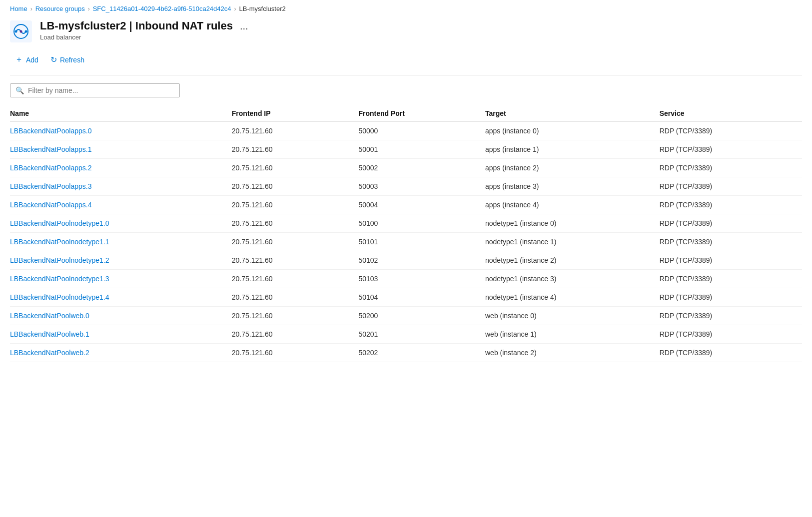 The image size is (812, 517). What do you see at coordinates (121, 224) in the screenshot?
I see `cell-name-5: LBBackendNatPoolnodetype1.0` at bounding box center [121, 224].